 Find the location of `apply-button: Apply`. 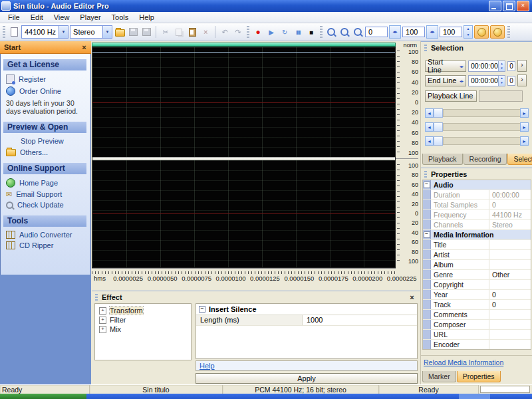

apply-button: Apply is located at coordinates (307, 378).